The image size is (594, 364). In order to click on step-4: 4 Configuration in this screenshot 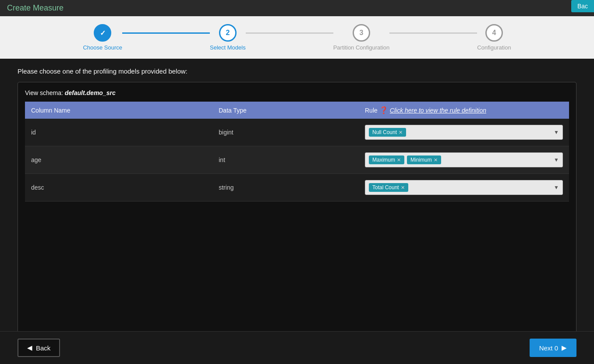, I will do `click(494, 38)`.